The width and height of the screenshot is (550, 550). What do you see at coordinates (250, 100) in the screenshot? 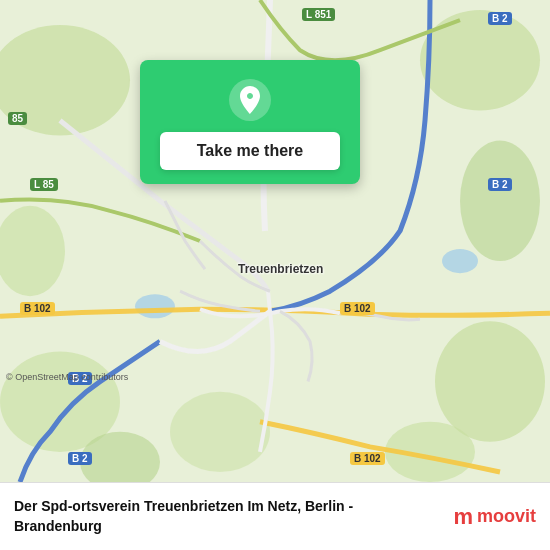
I see `location-pin-icon` at bounding box center [250, 100].